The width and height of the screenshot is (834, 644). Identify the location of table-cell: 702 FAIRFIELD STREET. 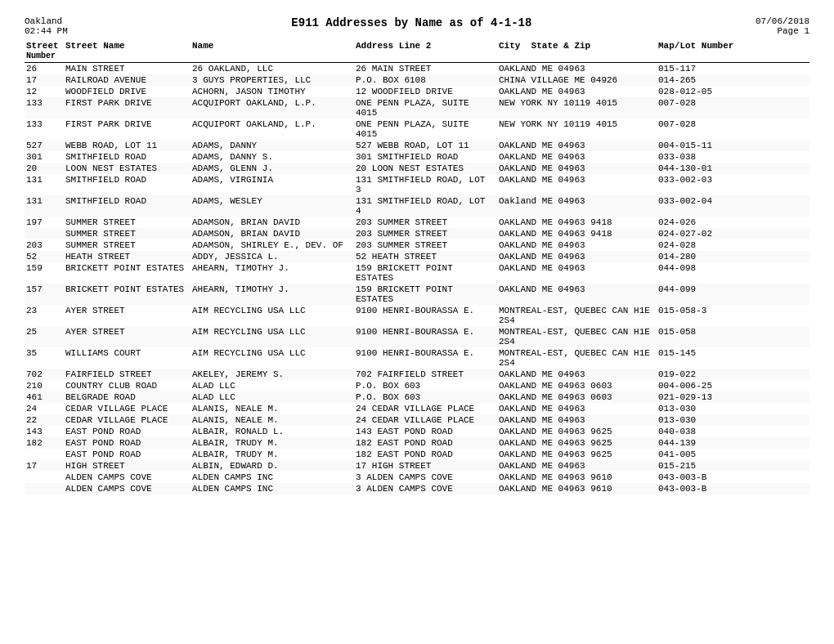
(425, 374).